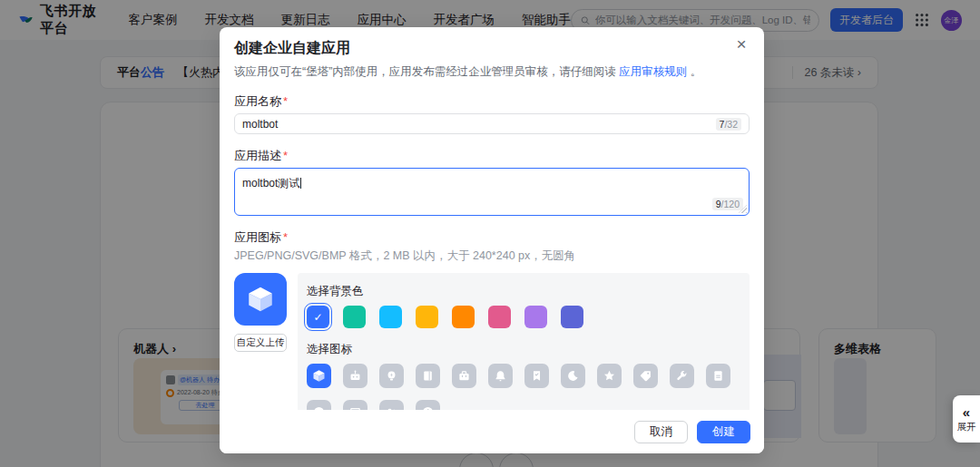  Describe the element at coordinates (741, 44) in the screenshot. I see `close-icon: ×` at that location.